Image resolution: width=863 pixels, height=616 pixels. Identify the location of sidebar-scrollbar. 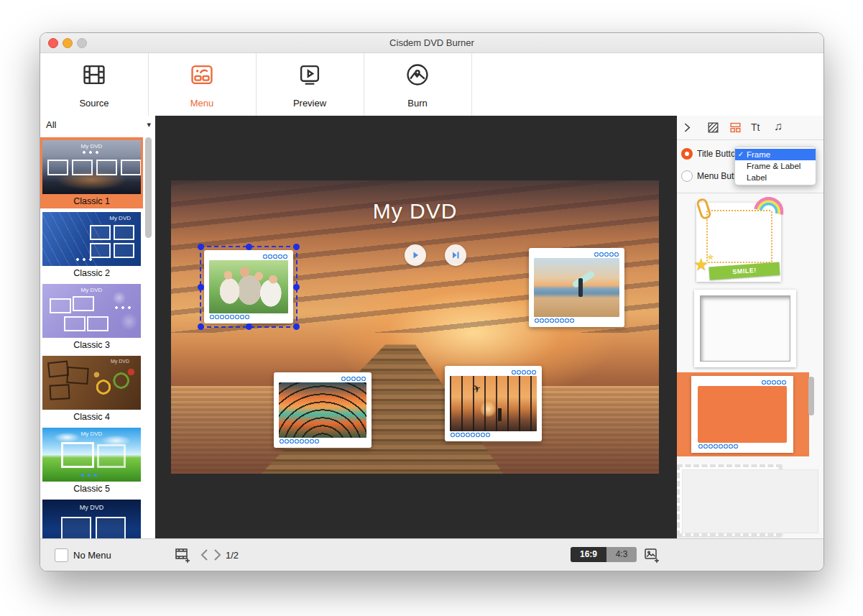
(148, 188).